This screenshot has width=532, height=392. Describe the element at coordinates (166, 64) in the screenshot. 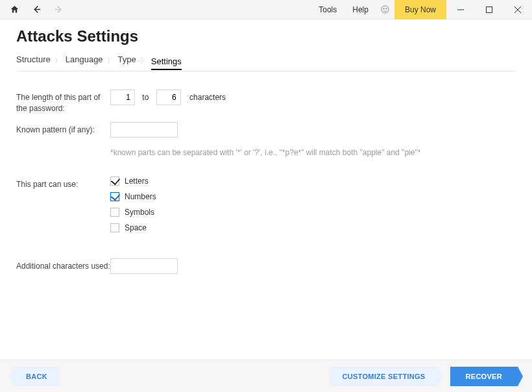

I see `breadcrumb-item-settings: Settings` at that location.